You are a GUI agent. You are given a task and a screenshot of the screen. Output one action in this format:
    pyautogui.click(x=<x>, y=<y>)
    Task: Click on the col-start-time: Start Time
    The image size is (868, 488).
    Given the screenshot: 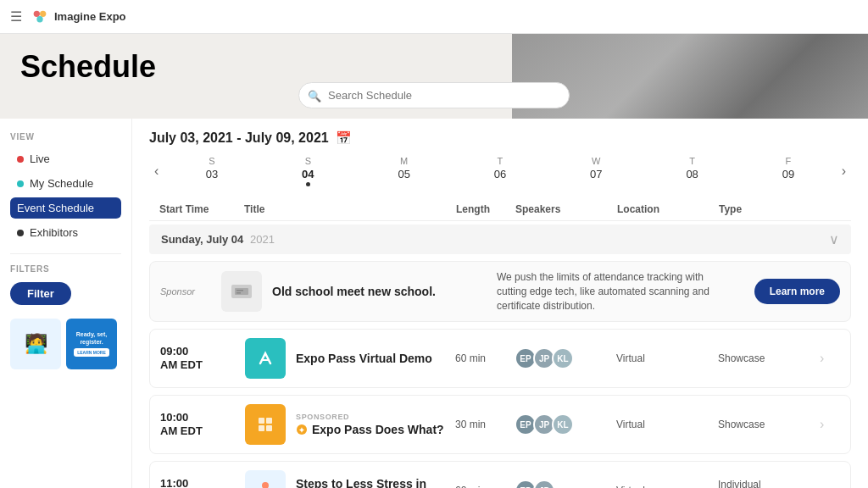 What is the action you would take?
    pyautogui.click(x=202, y=209)
    